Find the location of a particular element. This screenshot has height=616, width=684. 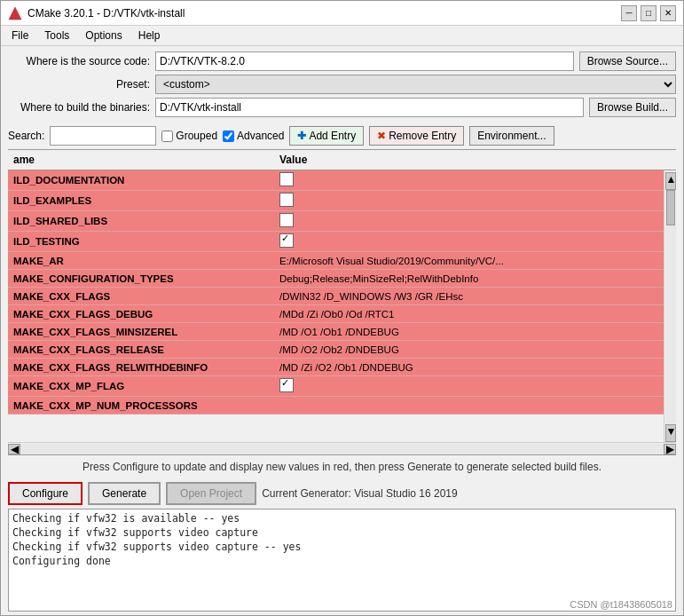

hscroll-left: ◀ is located at coordinates (14, 449).